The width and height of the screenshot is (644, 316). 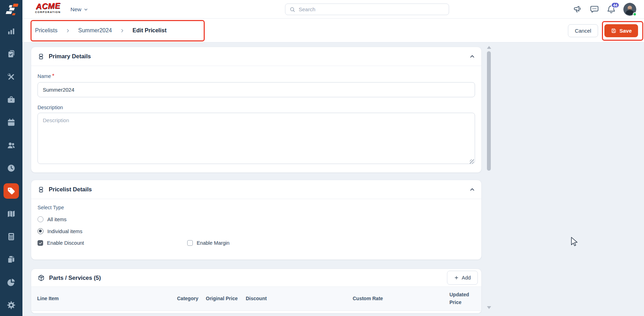 I want to click on breadcrumb-pricelists: Pricelists, so click(x=46, y=31).